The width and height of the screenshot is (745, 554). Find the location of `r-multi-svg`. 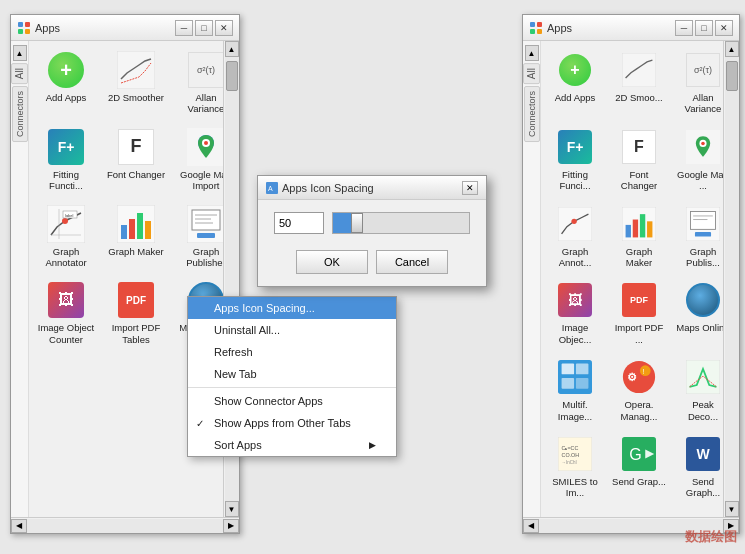

r-multi-svg is located at coordinates (575, 377).